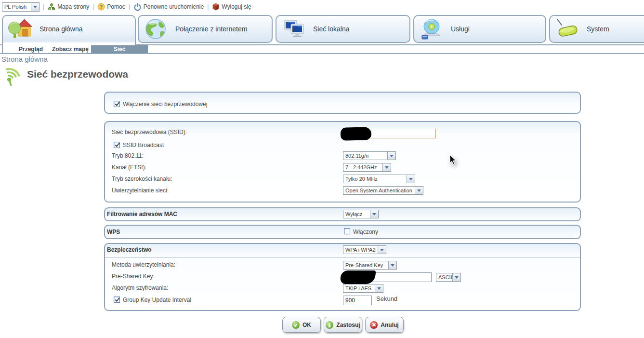 The image size is (644, 338). I want to click on help-link: ? Pomoc, so click(111, 7).